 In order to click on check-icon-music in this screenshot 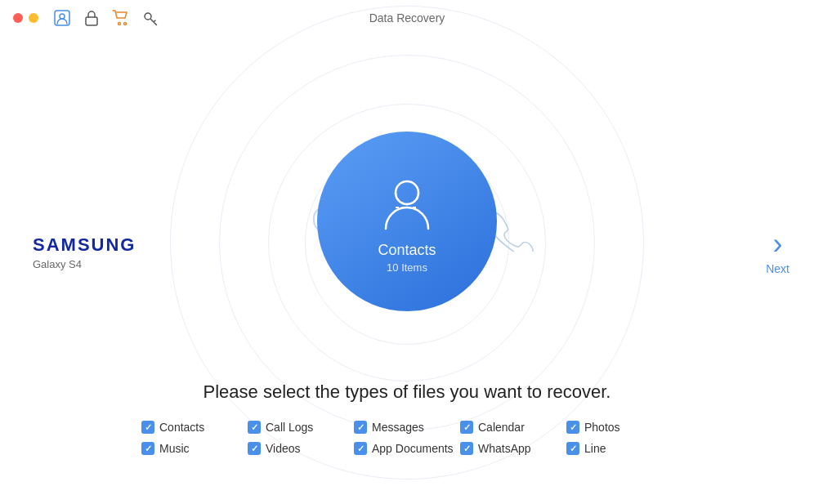, I will do `click(148, 448)`.